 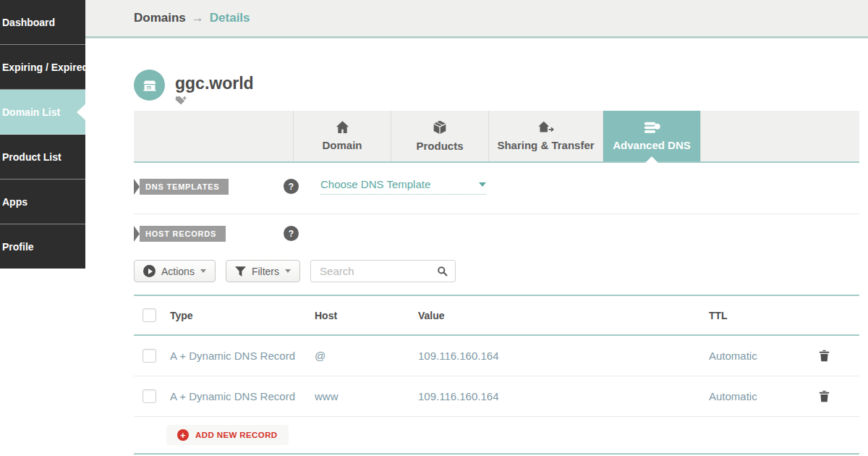 I want to click on search-box, so click(x=383, y=271).